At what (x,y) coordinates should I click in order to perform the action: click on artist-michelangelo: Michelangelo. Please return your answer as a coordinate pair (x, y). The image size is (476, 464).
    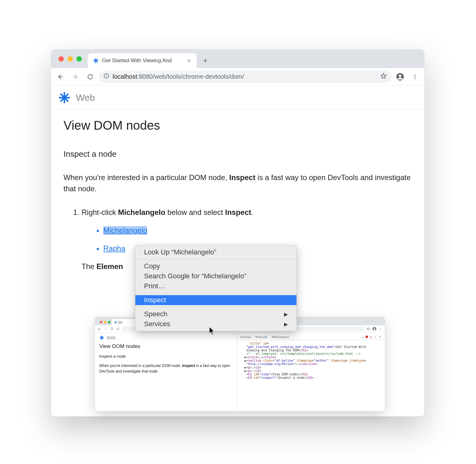
    Looking at the image, I should click on (258, 230).